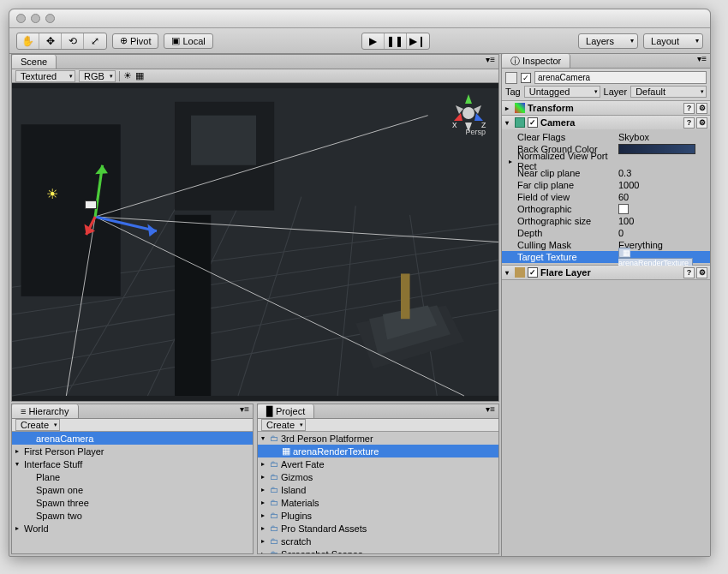 Image resolution: width=728 pixels, height=574 pixels. What do you see at coordinates (132, 476) in the screenshot?
I see `hierarchy-item: Plane` at bounding box center [132, 476].